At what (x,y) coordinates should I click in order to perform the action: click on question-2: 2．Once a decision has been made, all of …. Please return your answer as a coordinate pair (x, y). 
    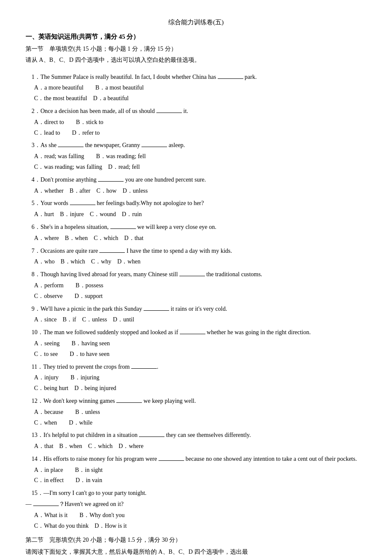
    Looking at the image, I should click on (196, 122).